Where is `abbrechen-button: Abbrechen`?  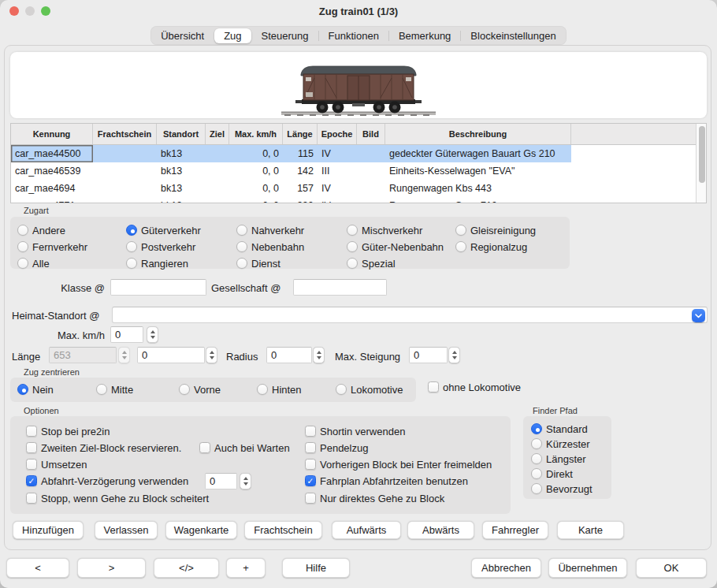 abbrechen-button: Abbrechen is located at coordinates (506, 568).